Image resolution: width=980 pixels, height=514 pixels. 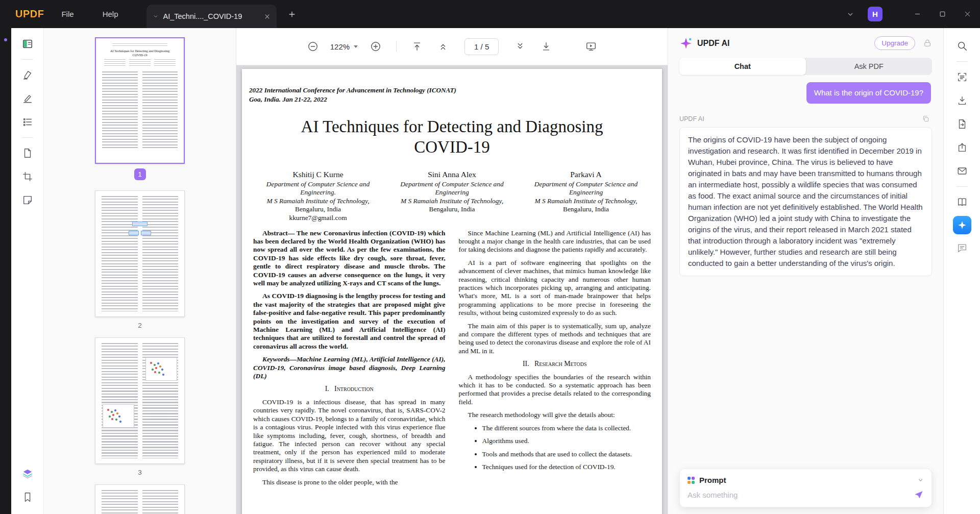 I want to click on menu-file: File, so click(x=67, y=14).